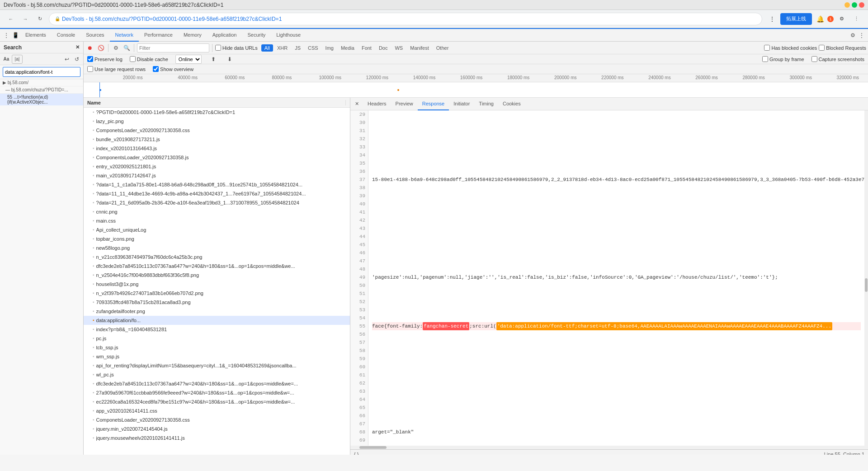 The image size is (868, 471). Describe the element at coordinates (373, 447) in the screenshot. I see `h-scrollbar-thumb` at that location.